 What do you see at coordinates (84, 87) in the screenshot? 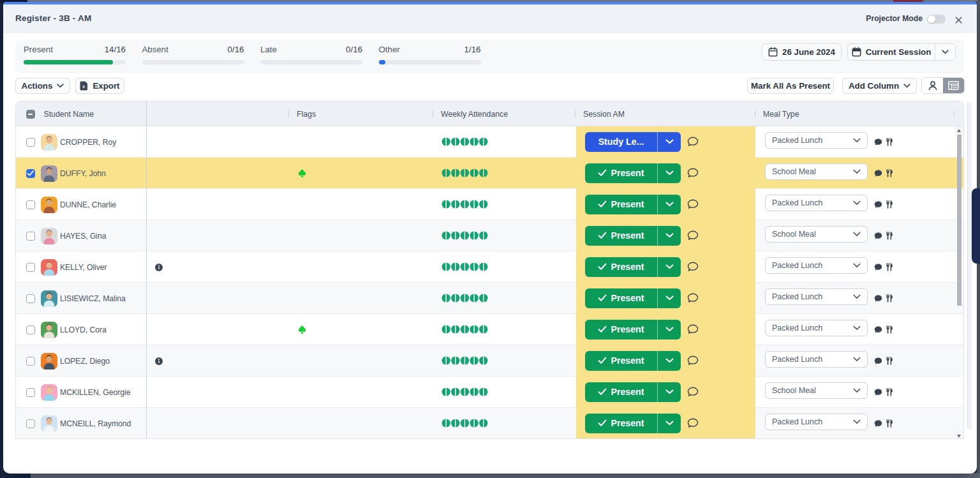
I see `svg-text: x` at bounding box center [84, 87].